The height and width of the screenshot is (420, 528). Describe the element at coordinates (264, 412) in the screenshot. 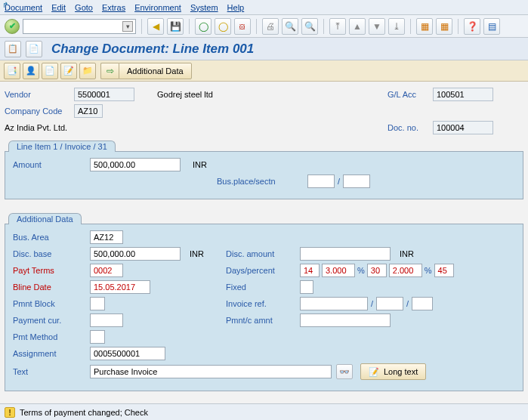

I see `status-bar: ! Terms of payment changed; Check` at that location.